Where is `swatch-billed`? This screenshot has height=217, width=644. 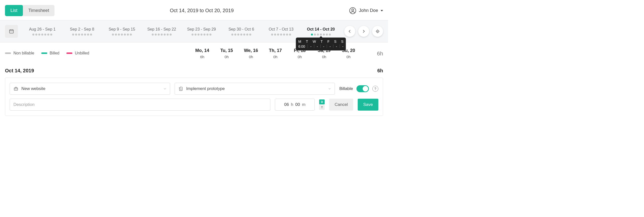
swatch-billed is located at coordinates (44, 53).